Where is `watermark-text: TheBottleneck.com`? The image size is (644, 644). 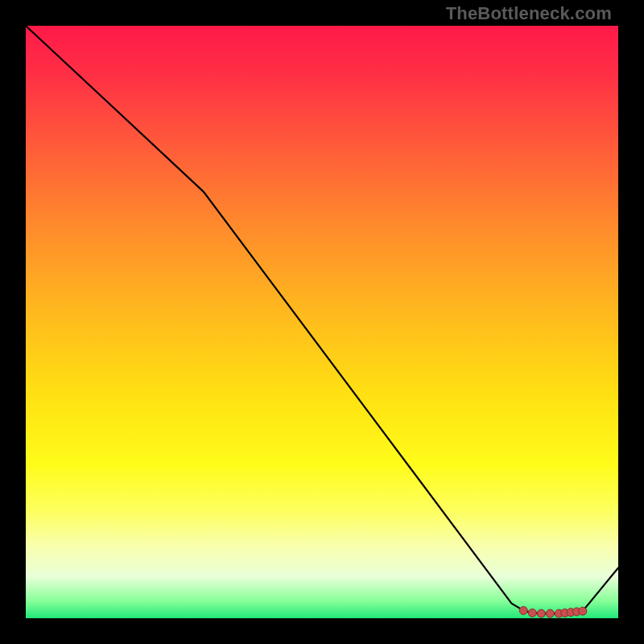
watermark-text: TheBottleneck.com is located at coordinates (529, 14).